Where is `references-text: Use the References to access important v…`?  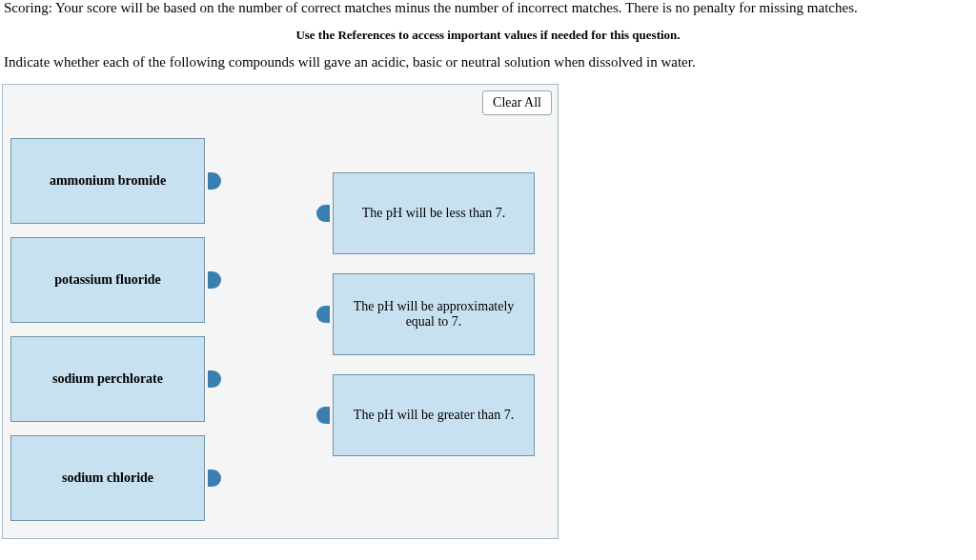
references-text: Use the References to access important v… is located at coordinates (488, 38).